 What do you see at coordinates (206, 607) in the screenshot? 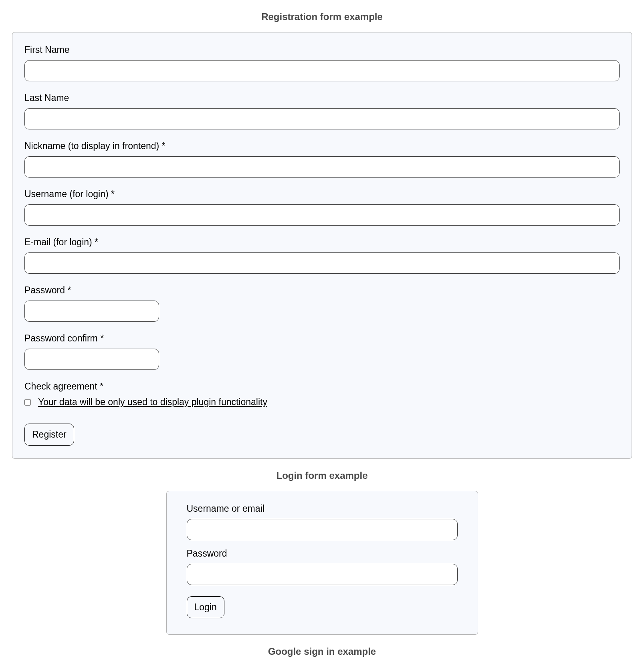
I see `login-button: Login` at bounding box center [206, 607].